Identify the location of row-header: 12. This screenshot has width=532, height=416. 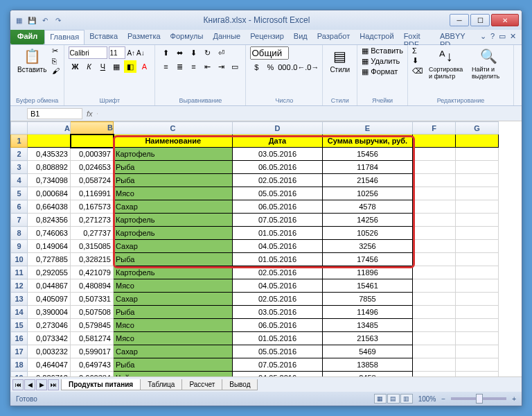
(19, 286).